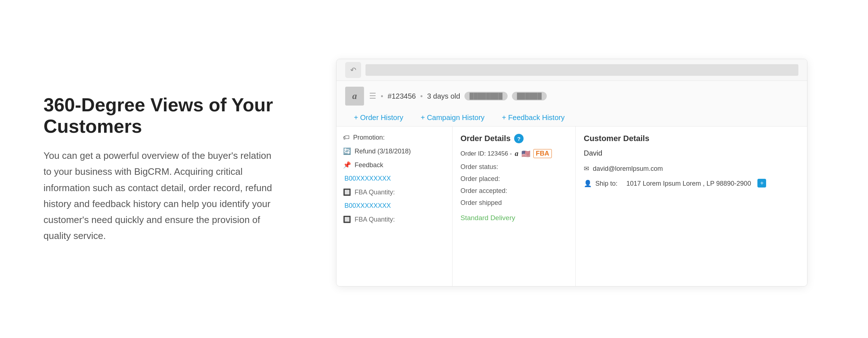 The width and height of the screenshot is (868, 338). What do you see at coordinates (514, 139) in the screenshot?
I see `order-details-header: Order Details ?` at bounding box center [514, 139].